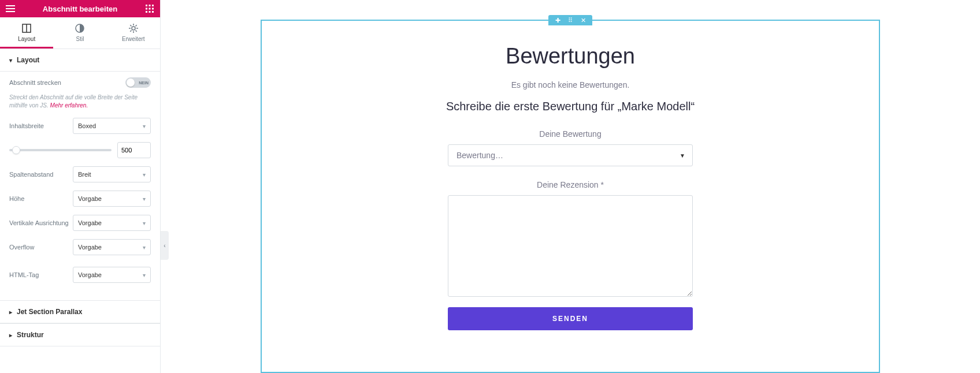  What do you see at coordinates (570, 185) in the screenshot?
I see `review-field-label: Deine Rezension *` at bounding box center [570, 185].